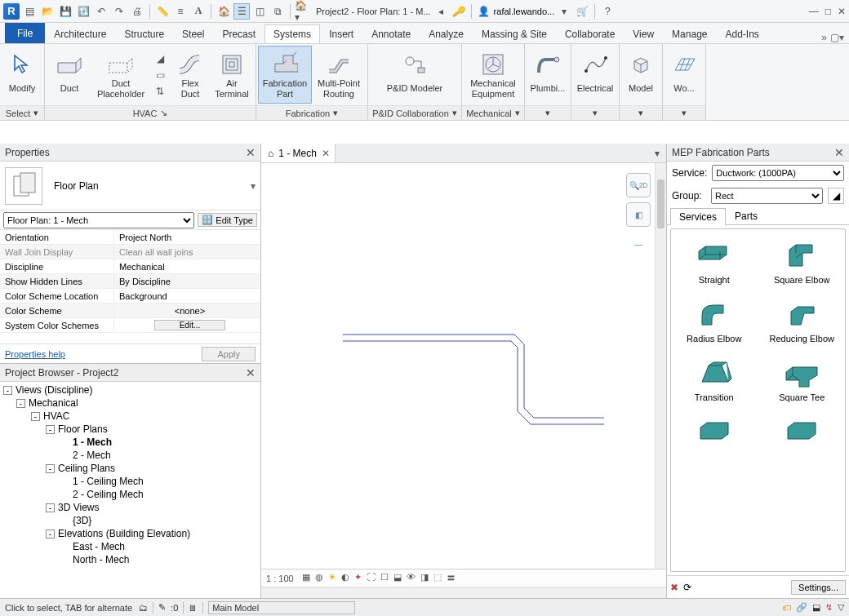 The image size is (849, 616). I want to click on ribbon-tab-annotate: Annotate, so click(391, 34).